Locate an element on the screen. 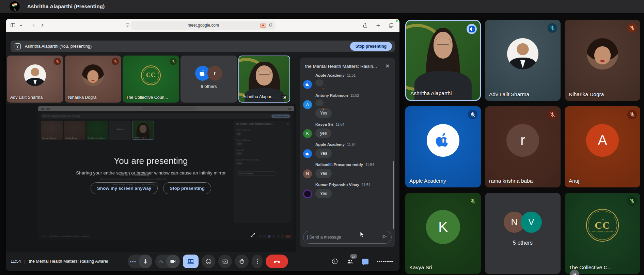  participant-name: rama krishna baba is located at coordinates (511, 181).